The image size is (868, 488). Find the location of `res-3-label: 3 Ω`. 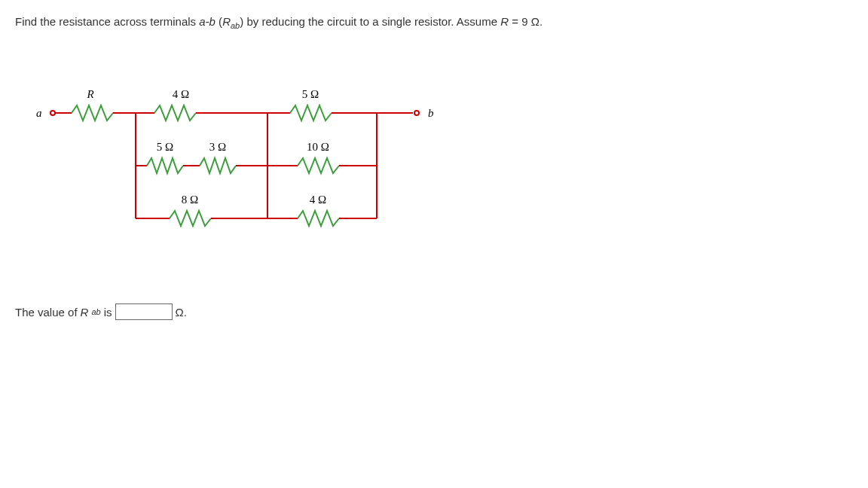

res-3-label: 3 Ω is located at coordinates (218, 147).